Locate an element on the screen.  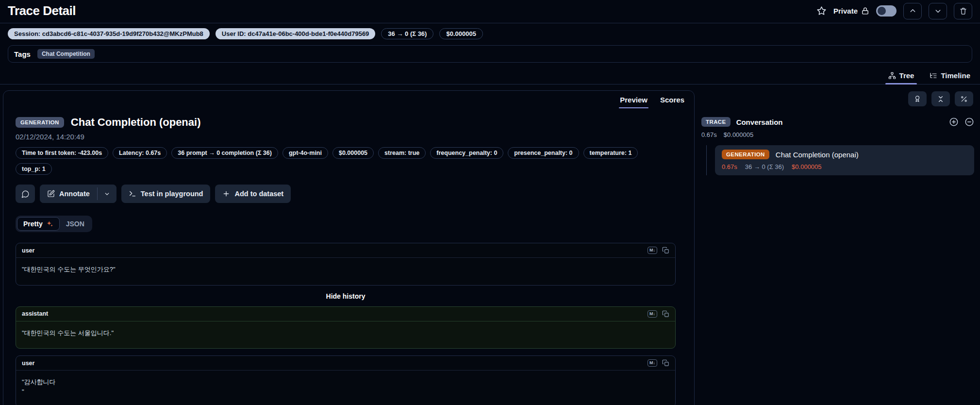
toggle-knob is located at coordinates (881, 11).